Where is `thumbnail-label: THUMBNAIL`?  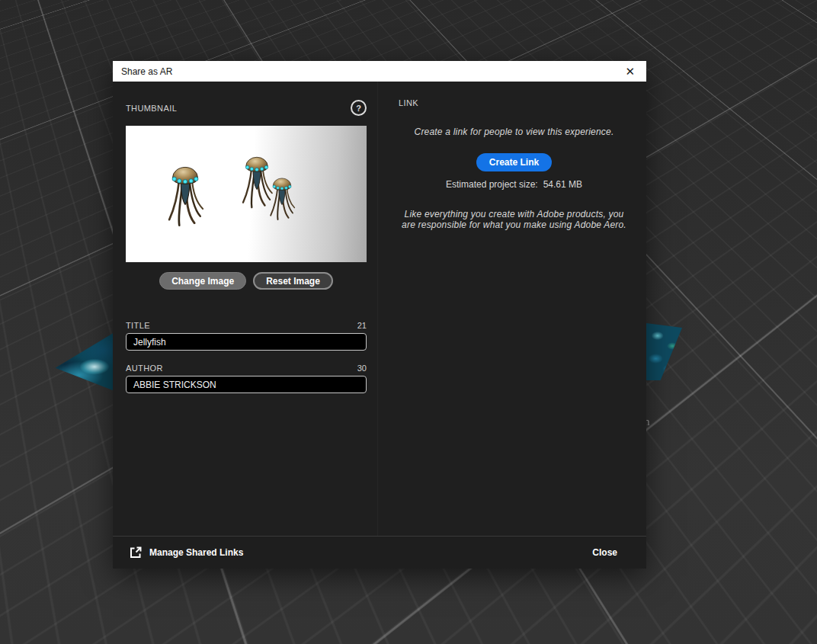 thumbnail-label: THUMBNAIL is located at coordinates (151, 108).